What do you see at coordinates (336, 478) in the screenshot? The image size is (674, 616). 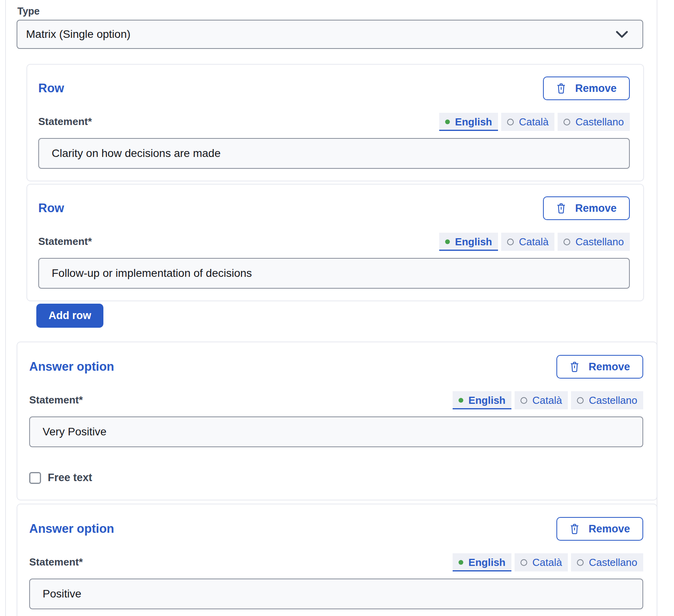 I see `free-text-option: Free text` at bounding box center [336, 478].